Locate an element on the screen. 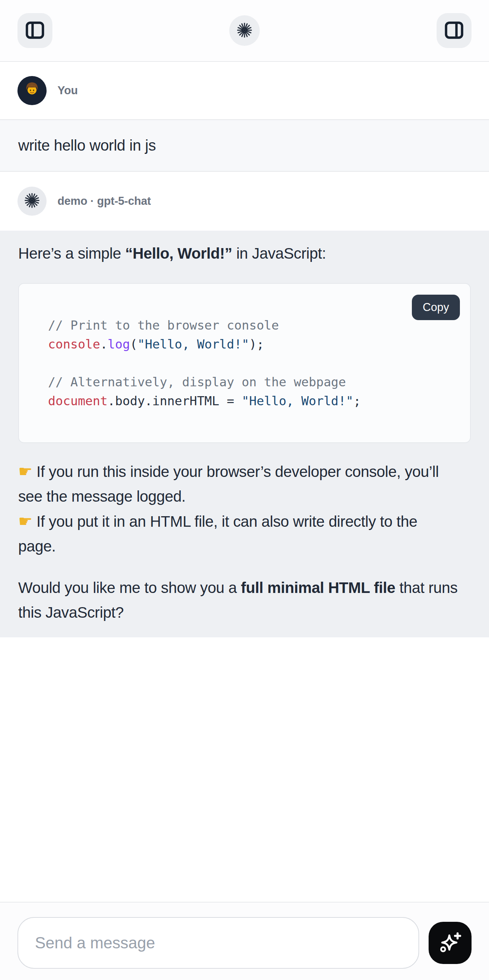  copy-button: Copy is located at coordinates (436, 307).